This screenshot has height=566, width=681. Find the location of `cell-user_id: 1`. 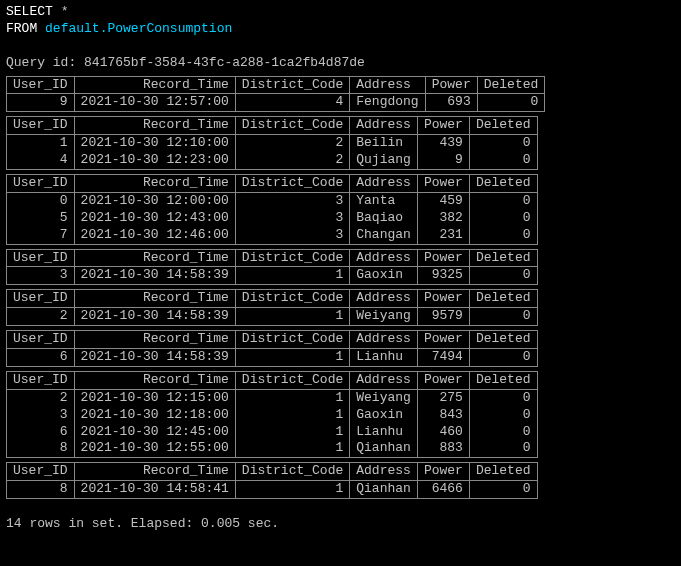

cell-user_id: 1 is located at coordinates (41, 144).